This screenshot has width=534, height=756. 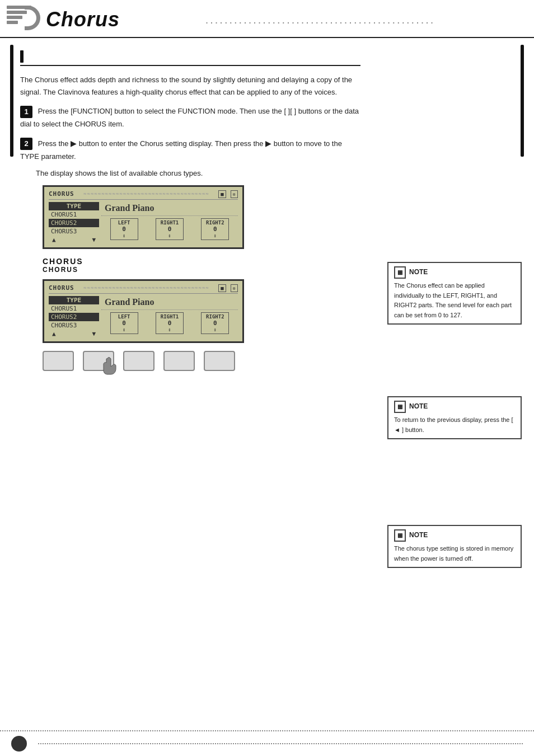 What do you see at coordinates (455, 536) in the screenshot?
I see `note-label-3: ▦ NOTE` at bounding box center [455, 536].